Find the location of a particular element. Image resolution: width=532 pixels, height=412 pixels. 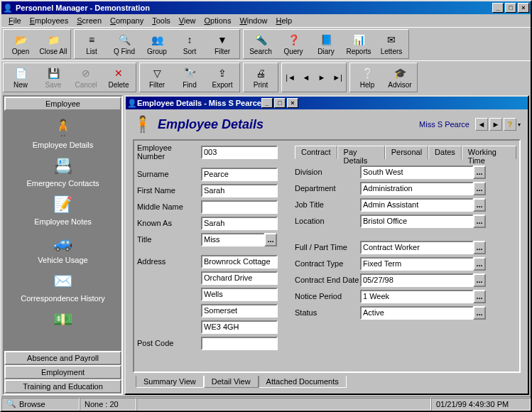

ctype-lookup: ... is located at coordinates (479, 264).